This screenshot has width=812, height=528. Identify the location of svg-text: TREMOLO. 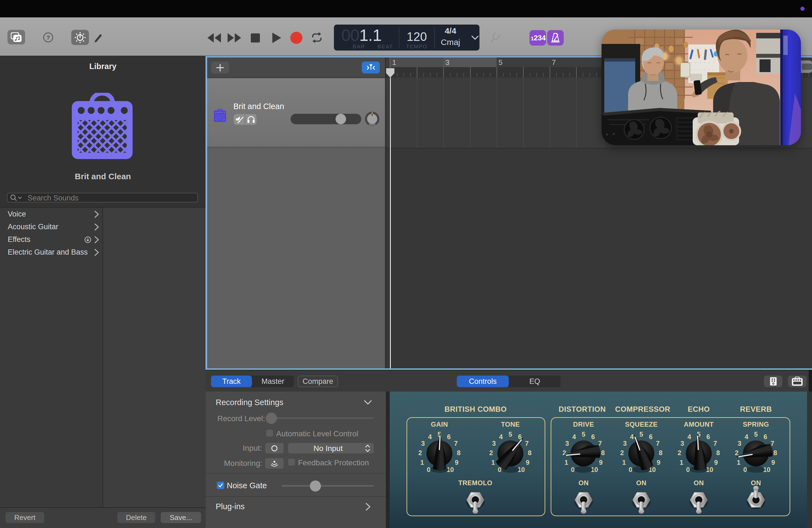
(475, 483).